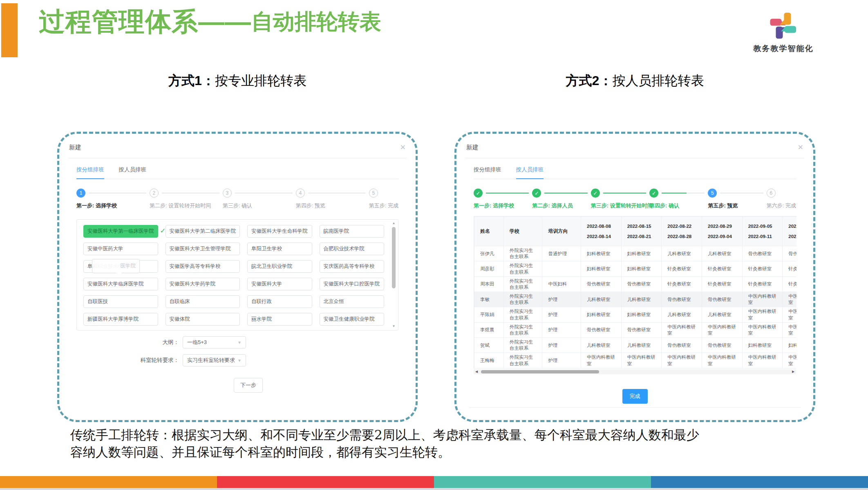 This screenshot has height=490, width=868. What do you see at coordinates (488, 172) in the screenshot?
I see `tab-person-0: 按分组排班` at bounding box center [488, 172].